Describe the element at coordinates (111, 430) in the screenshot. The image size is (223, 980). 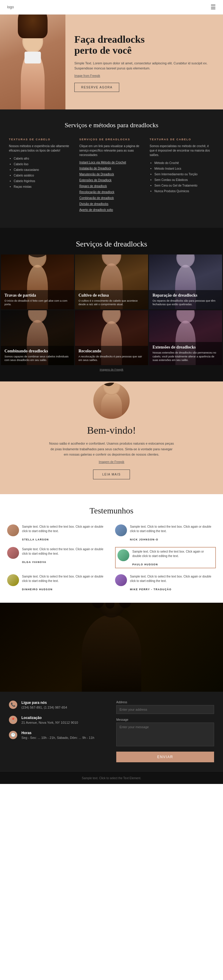
I see `welcome-title: Bem-vindo!` at that location.